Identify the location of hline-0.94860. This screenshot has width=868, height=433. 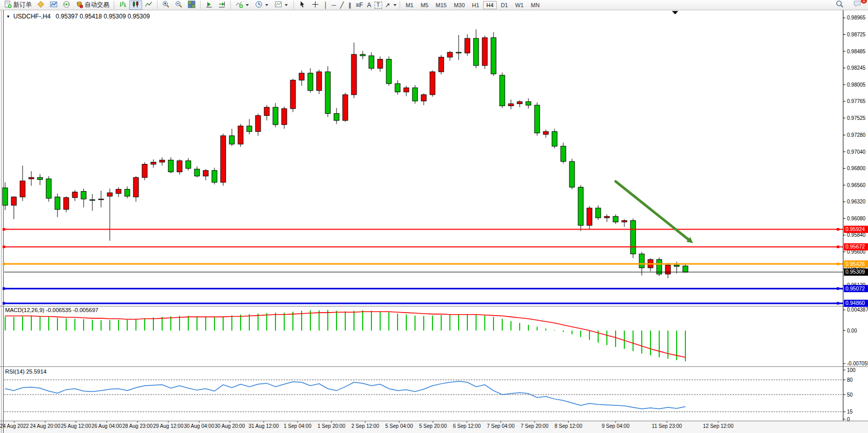
(423, 303).